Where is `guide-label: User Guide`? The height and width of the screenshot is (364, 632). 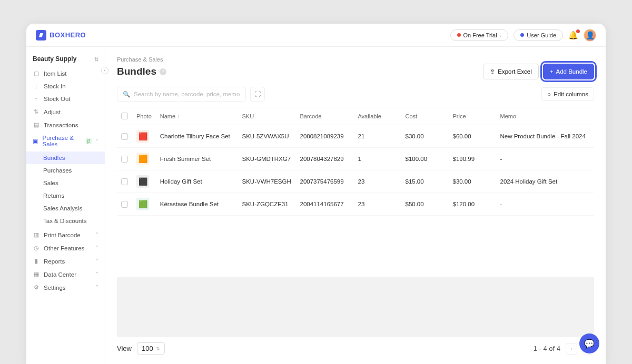 guide-label: User Guide is located at coordinates (541, 35).